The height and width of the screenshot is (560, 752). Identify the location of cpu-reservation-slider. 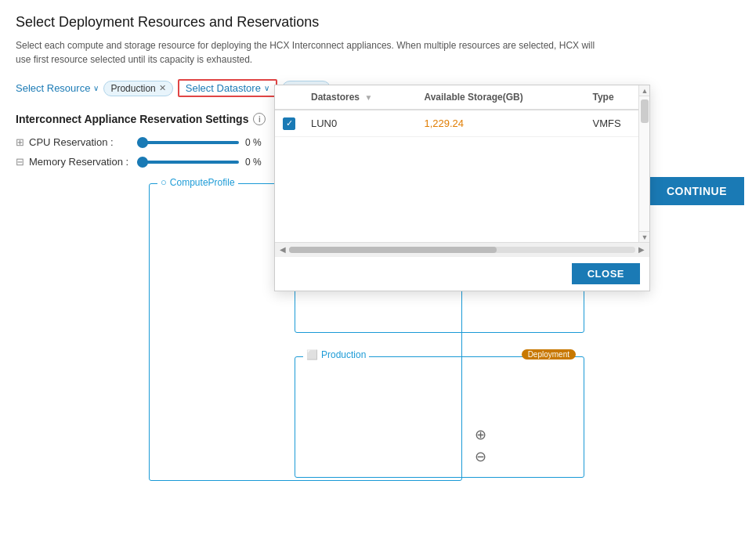
(188, 143).